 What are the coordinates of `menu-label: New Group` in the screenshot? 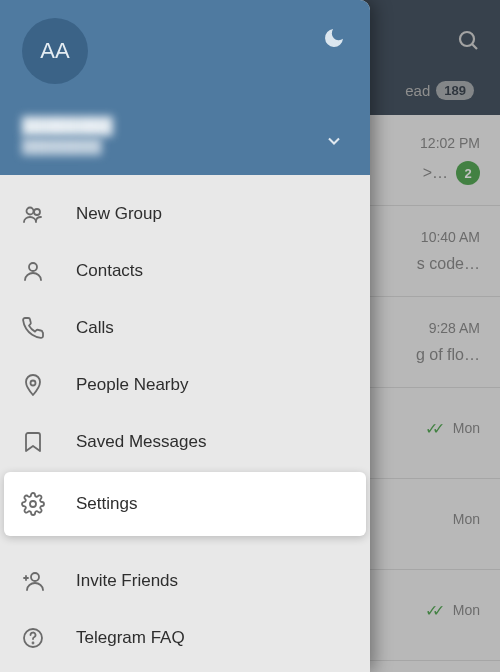 It's located at (119, 214).